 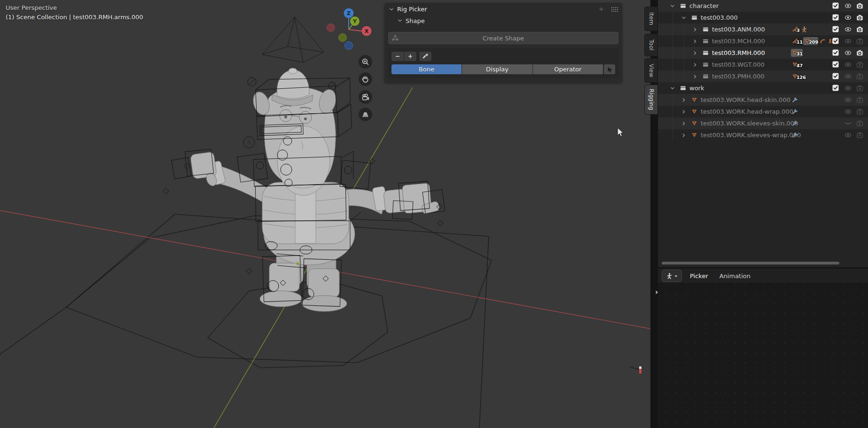 What do you see at coordinates (602, 9) in the screenshot?
I see `add-panel-icon` at bounding box center [602, 9].